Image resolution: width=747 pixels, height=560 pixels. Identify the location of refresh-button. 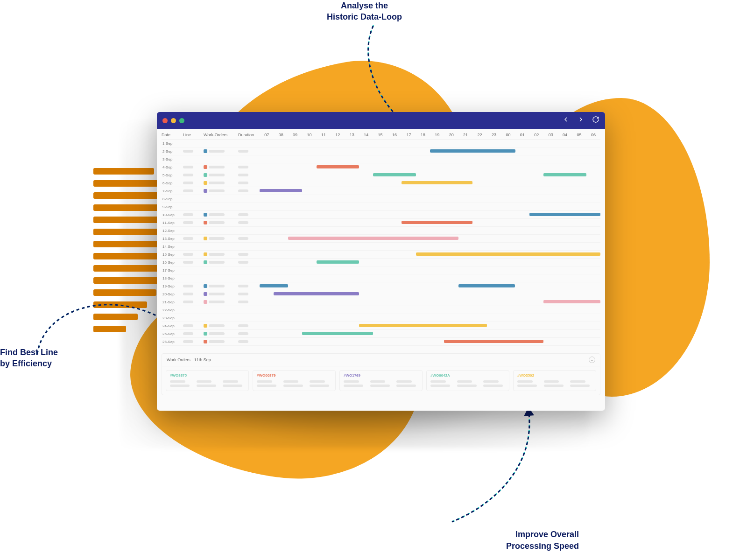
(596, 120).